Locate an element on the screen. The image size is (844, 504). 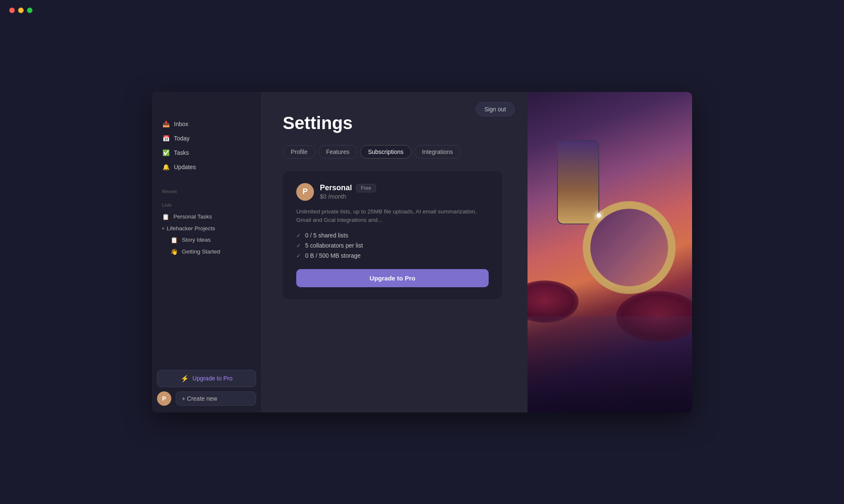
check-icon-0: ✓ is located at coordinates (299, 235).